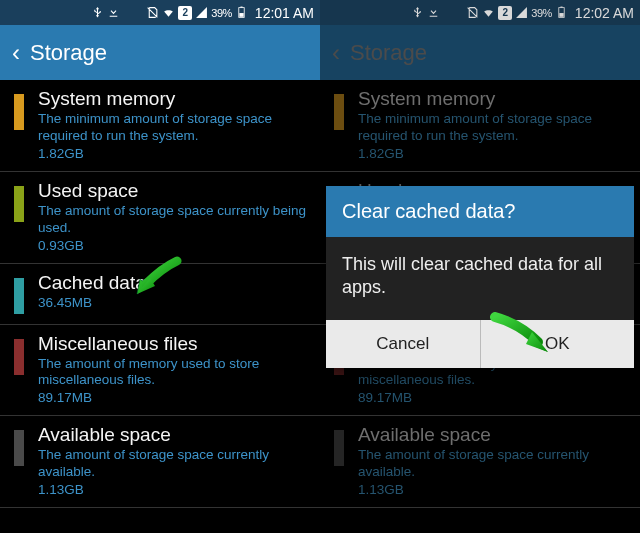 The image size is (640, 533). What do you see at coordinates (160, 371) in the screenshot?
I see `item-misc-files: Miscellaneous files The amount of memory…` at bounding box center [160, 371].